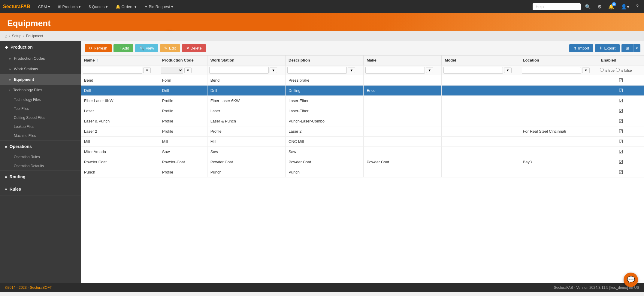  I want to click on sidebar-item-tech-files-group: › Technology Files, so click(41, 90).